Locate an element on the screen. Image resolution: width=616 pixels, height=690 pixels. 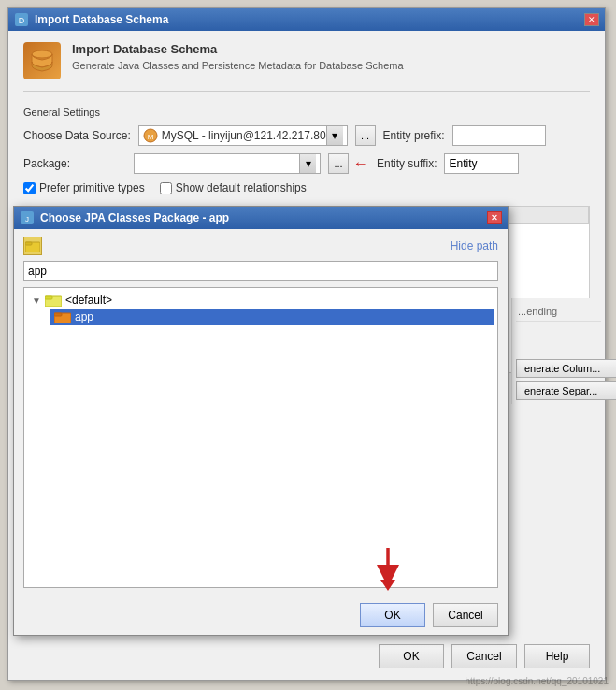
folder-small-icon is located at coordinates (33, 246).